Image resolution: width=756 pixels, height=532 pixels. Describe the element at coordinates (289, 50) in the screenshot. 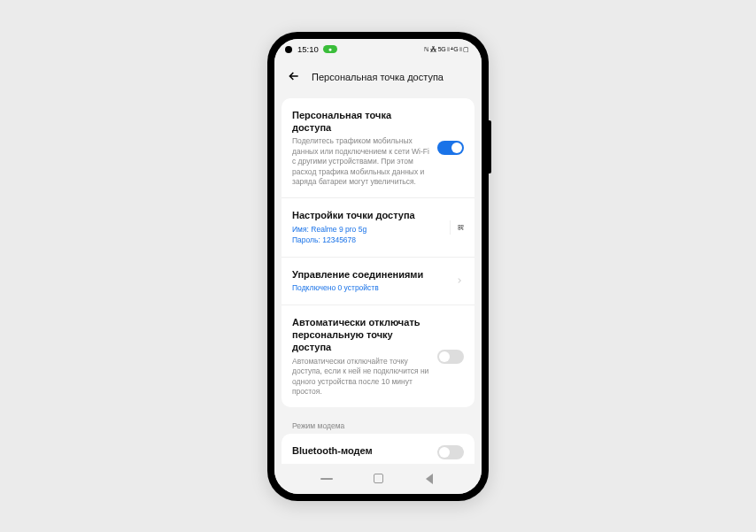

I see `camera-hole` at that location.